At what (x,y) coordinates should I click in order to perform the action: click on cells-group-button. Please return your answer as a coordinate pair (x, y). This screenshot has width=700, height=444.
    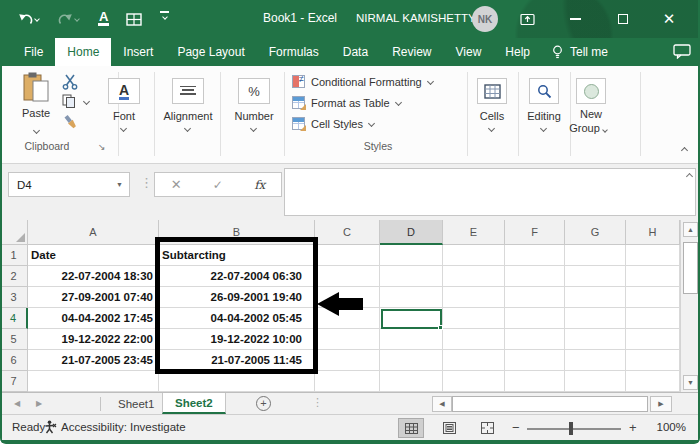
    Looking at the image, I should click on (492, 91).